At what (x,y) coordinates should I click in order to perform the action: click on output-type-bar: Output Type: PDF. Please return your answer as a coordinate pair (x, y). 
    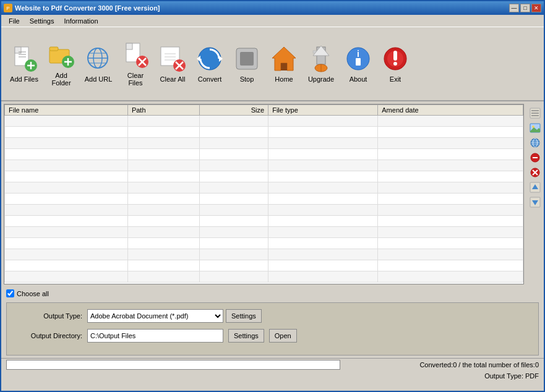
    Looking at the image, I should click on (272, 376).